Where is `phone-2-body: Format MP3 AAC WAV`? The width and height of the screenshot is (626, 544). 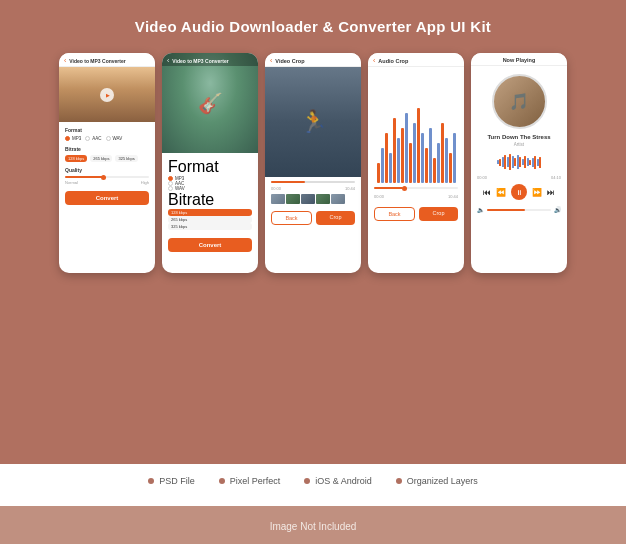
phone-2-body: Format MP3 AAC WAV is located at coordinates (210, 205).